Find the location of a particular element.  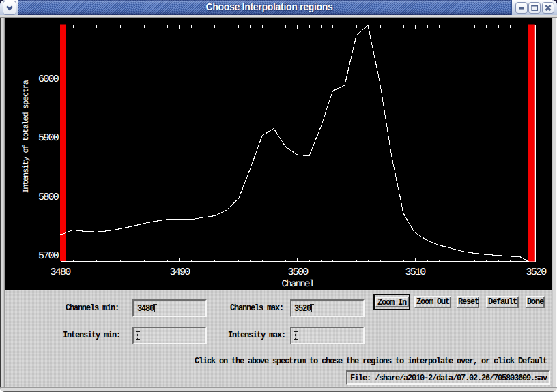

svg-text: 6000 is located at coordinates (49, 79).